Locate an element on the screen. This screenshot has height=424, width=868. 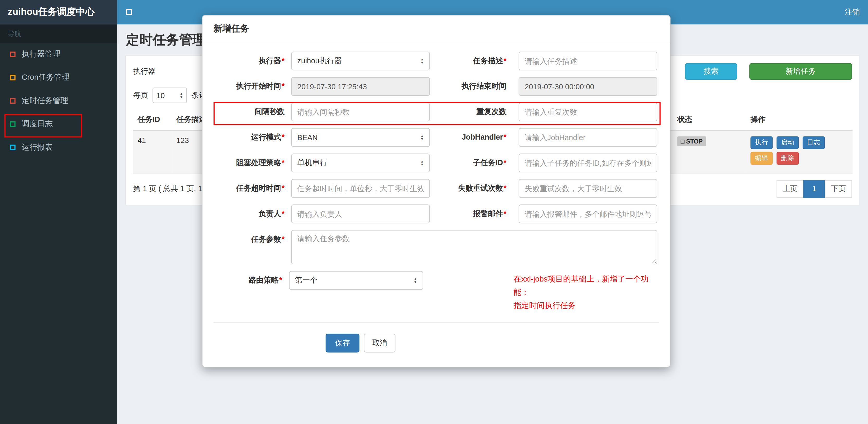
per-page-value: 10 is located at coordinates (160, 95).